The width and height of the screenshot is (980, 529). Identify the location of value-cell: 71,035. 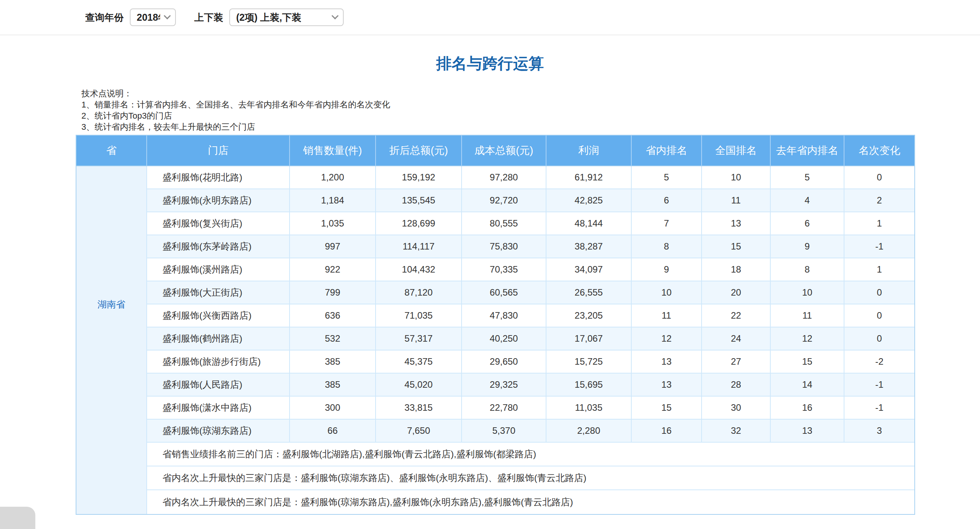
(419, 316).